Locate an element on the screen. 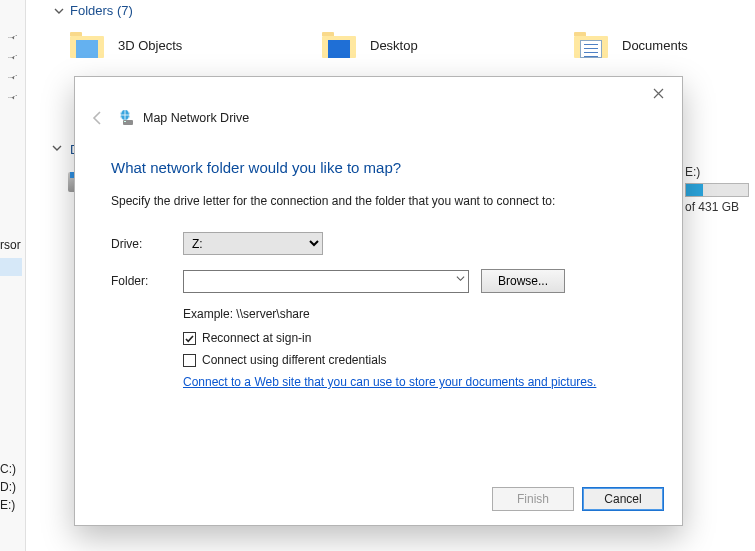 Image resolution: width=755 pixels, height=551 pixels. capacity-bar is located at coordinates (717, 190).